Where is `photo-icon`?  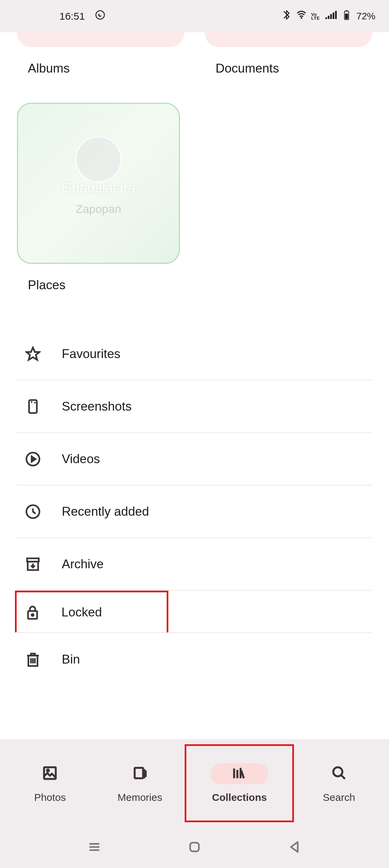
photo-icon is located at coordinates (50, 774).